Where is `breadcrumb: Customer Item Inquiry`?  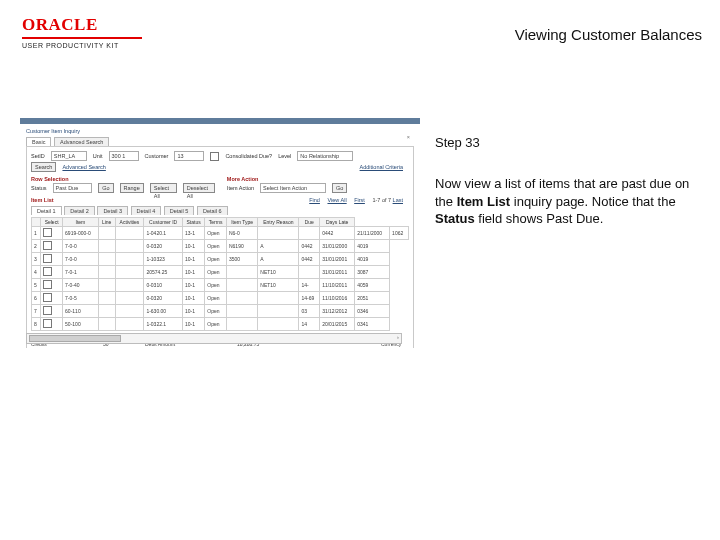
breadcrumb: Customer Item Inquiry is located at coordinates (53, 131).